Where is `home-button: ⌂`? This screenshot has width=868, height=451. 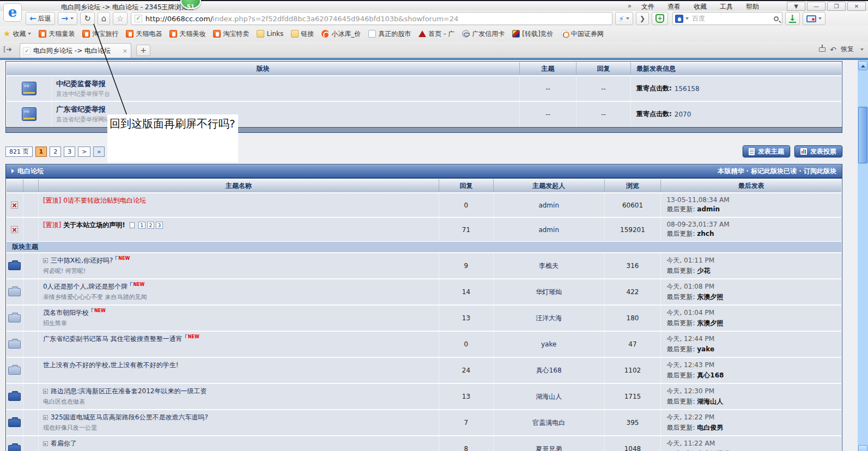
home-button: ⌂ is located at coordinates (104, 19).